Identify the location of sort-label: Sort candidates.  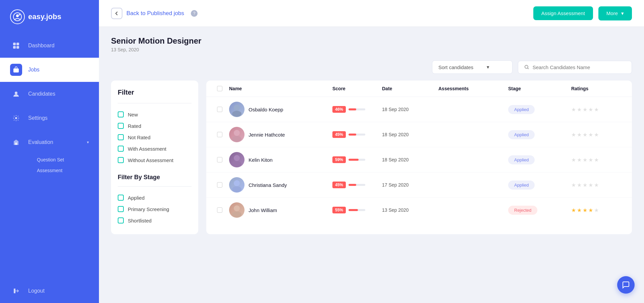
(456, 67).